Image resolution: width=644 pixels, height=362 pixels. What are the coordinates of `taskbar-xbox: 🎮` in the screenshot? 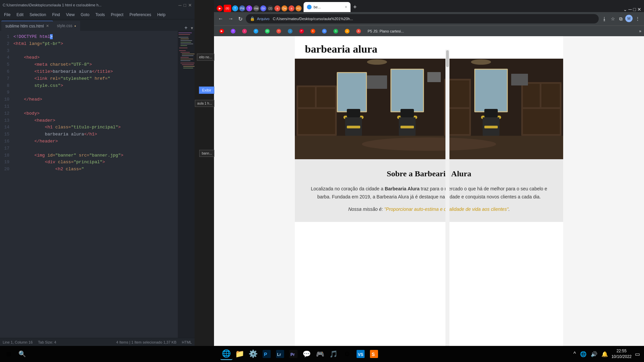 It's located at (320, 354).